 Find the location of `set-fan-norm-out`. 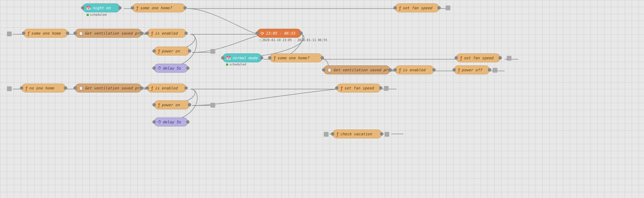

set-fan-norm-out is located at coordinates (509, 58).